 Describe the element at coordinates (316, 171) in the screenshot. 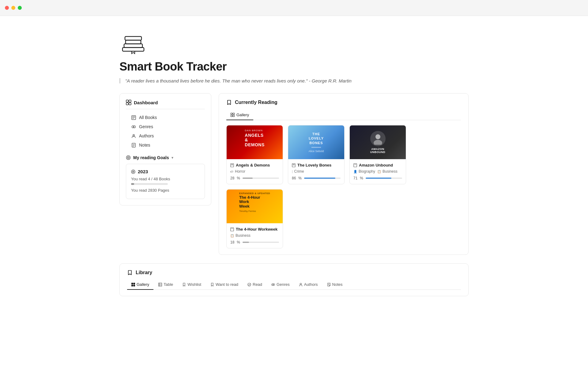

I see `book-genre-lovely-bones: | Crime` at that location.